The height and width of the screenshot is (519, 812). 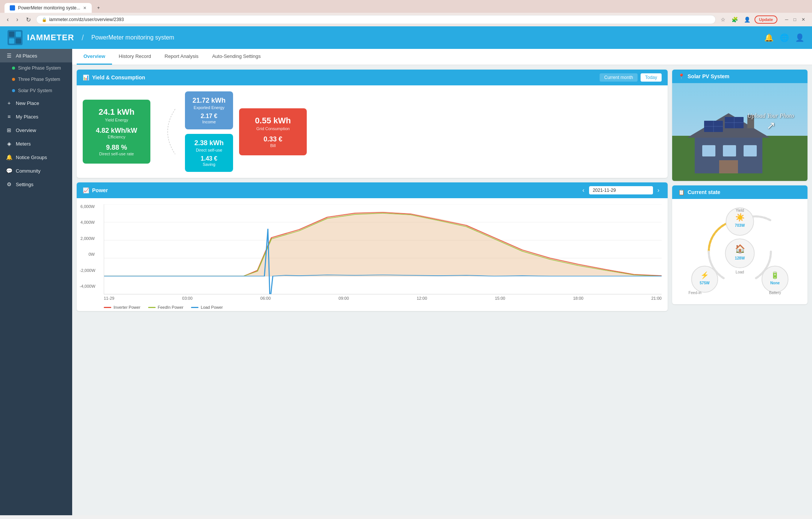 What do you see at coordinates (36, 56) in the screenshot?
I see `sidebar-item-all-places: ☰ All Places` at bounding box center [36, 56].